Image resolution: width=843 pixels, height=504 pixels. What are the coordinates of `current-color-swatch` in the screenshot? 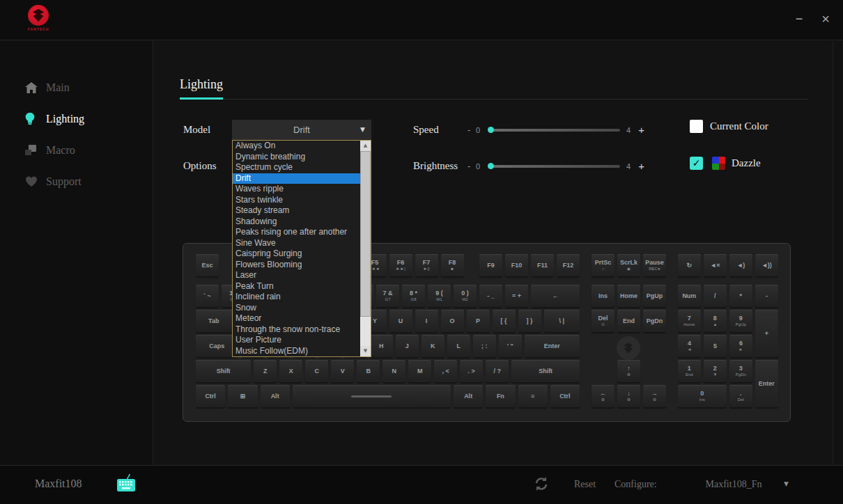 It's located at (697, 127).